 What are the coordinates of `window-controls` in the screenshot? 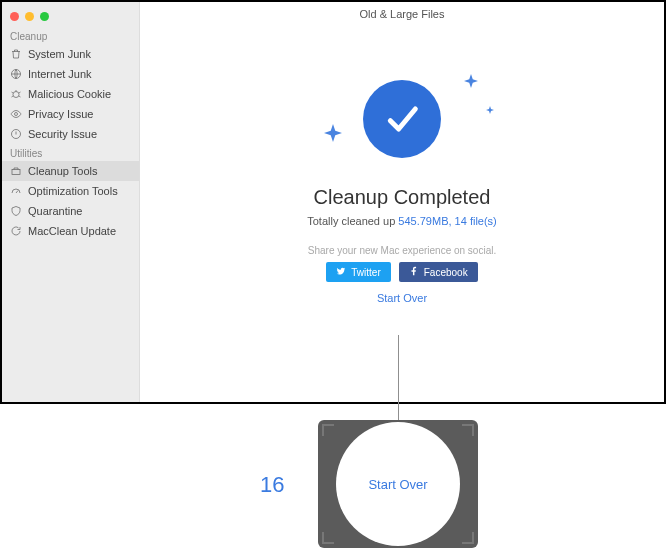 It's located at (70, 18).